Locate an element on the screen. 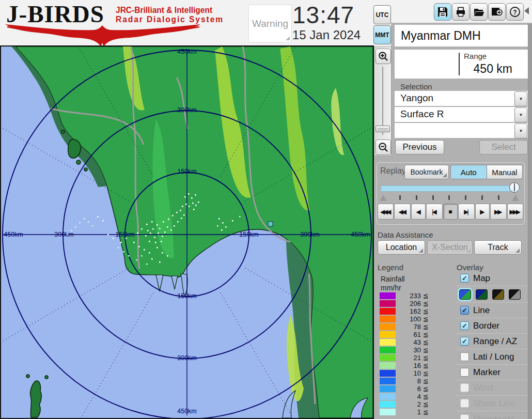 The width and height of the screenshot is (532, 419). overlay-item-line: ✓Line is located at coordinates (492, 310).